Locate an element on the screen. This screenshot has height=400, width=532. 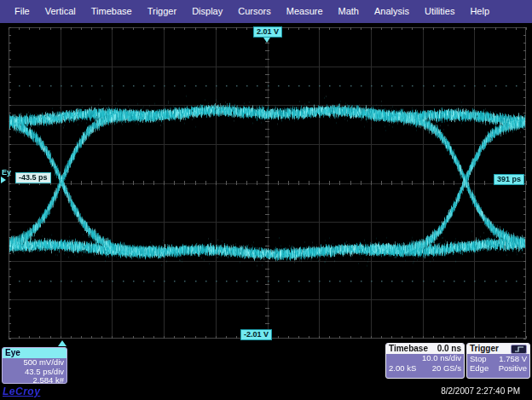
trigger-position-marker-icon is located at coordinates (62, 343).